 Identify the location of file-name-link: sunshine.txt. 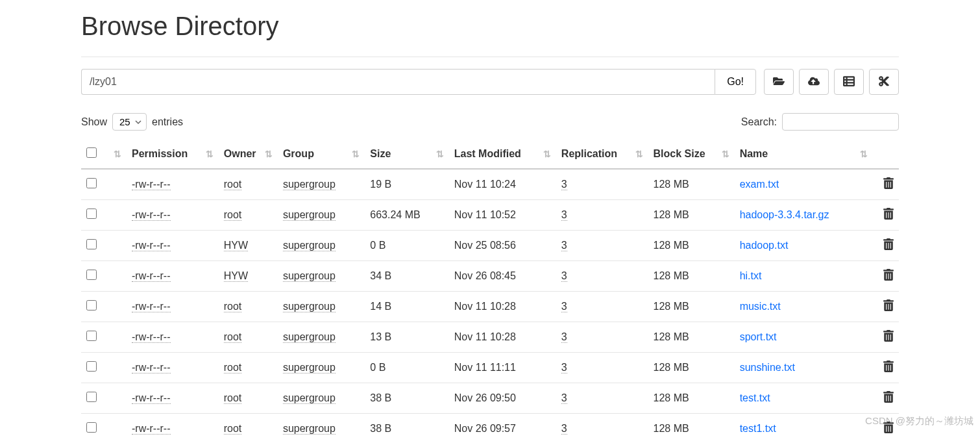
(767, 368).